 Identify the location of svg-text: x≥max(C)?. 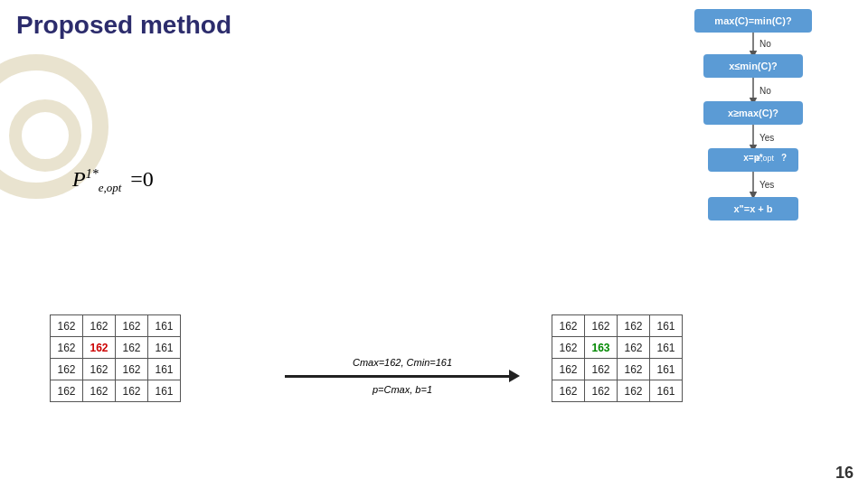
(753, 113).